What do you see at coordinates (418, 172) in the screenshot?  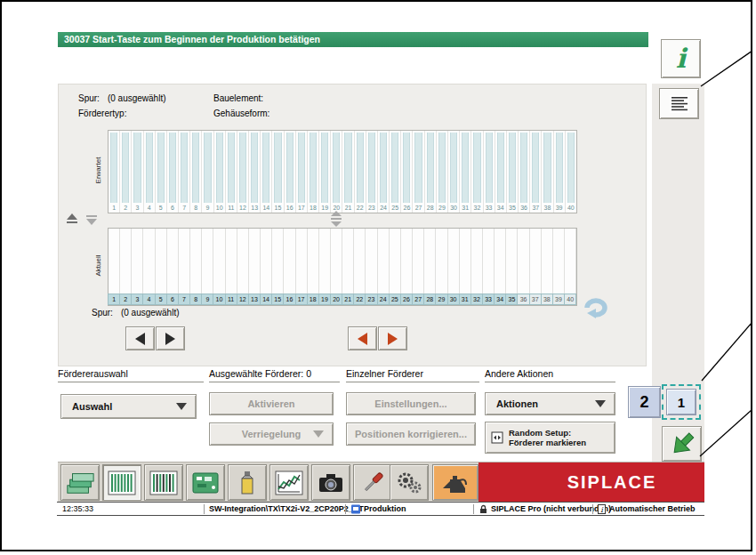 I see `expected-slot-27: 27` at bounding box center [418, 172].